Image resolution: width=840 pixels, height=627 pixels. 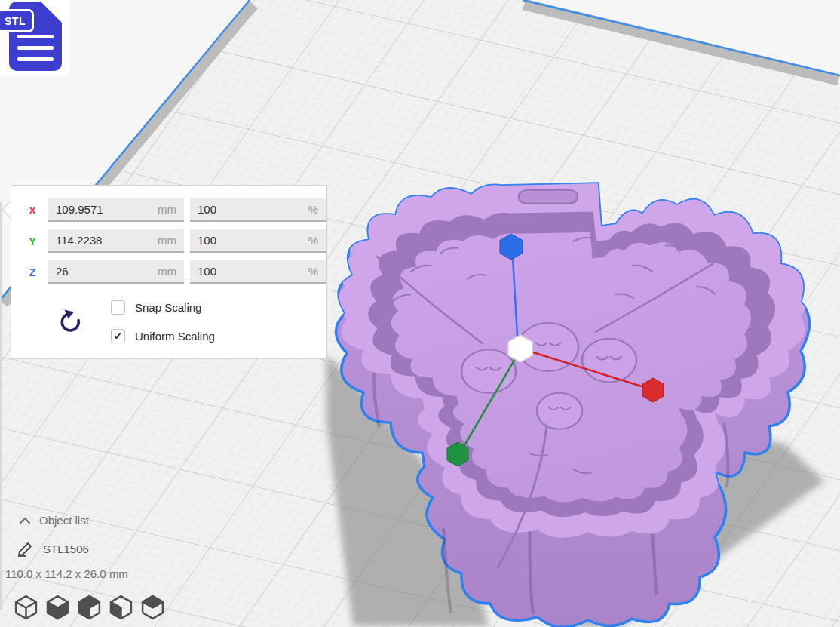 I want to click on snap-scaling-option: Snap Scaling, so click(x=156, y=308).